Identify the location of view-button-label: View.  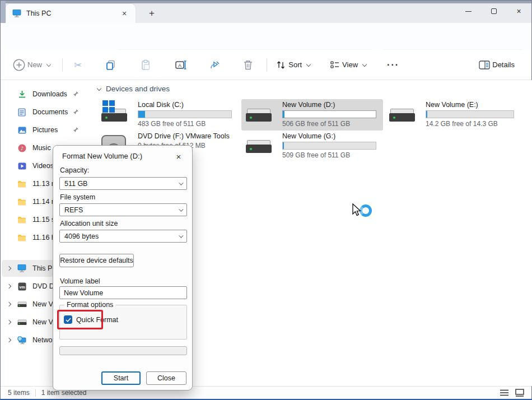
(350, 65).